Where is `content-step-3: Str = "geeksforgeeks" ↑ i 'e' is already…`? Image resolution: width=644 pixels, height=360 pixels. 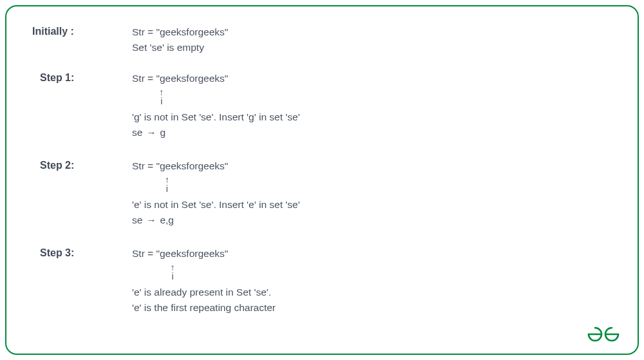 content-step-3: Str = "geeksforgeeks" ↑ i 'e' is already… is located at coordinates (372, 281).